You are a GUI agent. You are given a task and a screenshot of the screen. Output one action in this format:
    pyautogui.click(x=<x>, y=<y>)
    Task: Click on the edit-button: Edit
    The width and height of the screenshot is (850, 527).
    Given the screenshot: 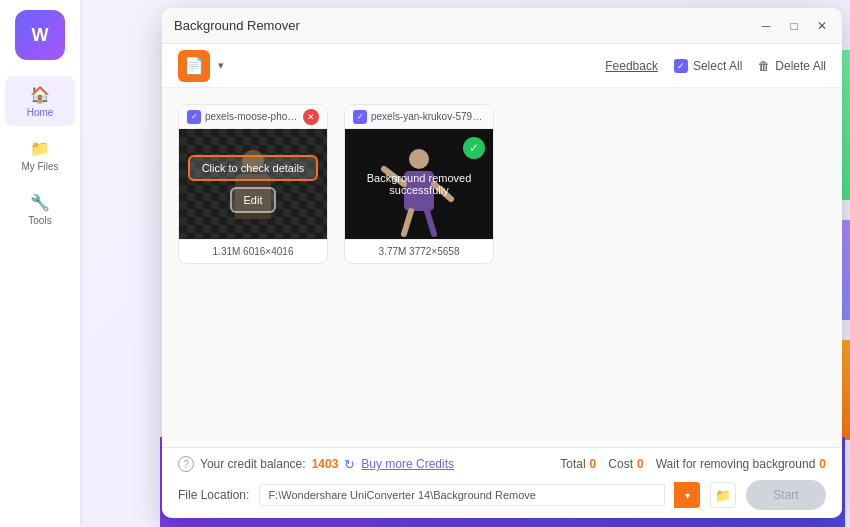 What is the action you would take?
    pyautogui.click(x=254, y=200)
    